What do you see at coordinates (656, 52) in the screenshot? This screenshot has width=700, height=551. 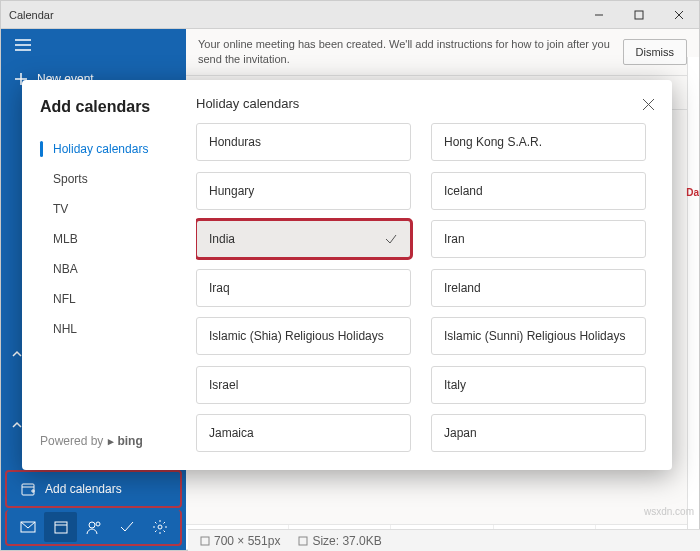 I see `dismiss-button: Dismiss` at bounding box center [656, 52].